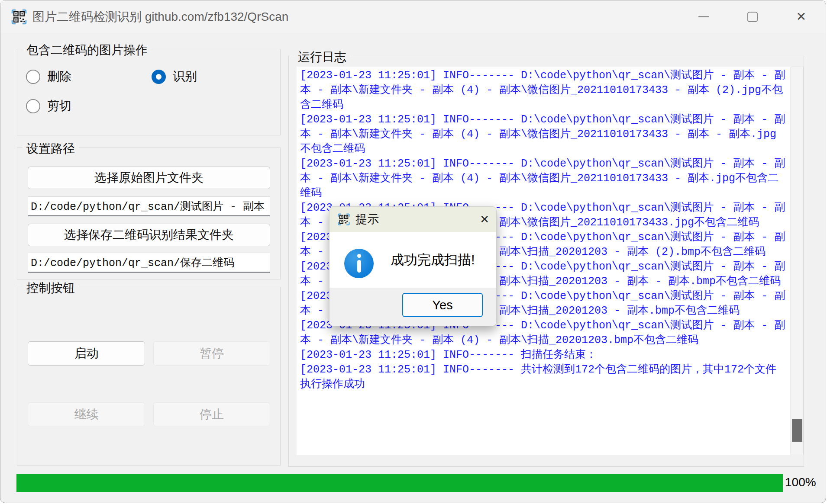 Image resolution: width=827 pixels, height=504 pixels. Describe the element at coordinates (87, 50) in the screenshot. I see `operation-group-title: 包含二维码的图片操作` at that location.